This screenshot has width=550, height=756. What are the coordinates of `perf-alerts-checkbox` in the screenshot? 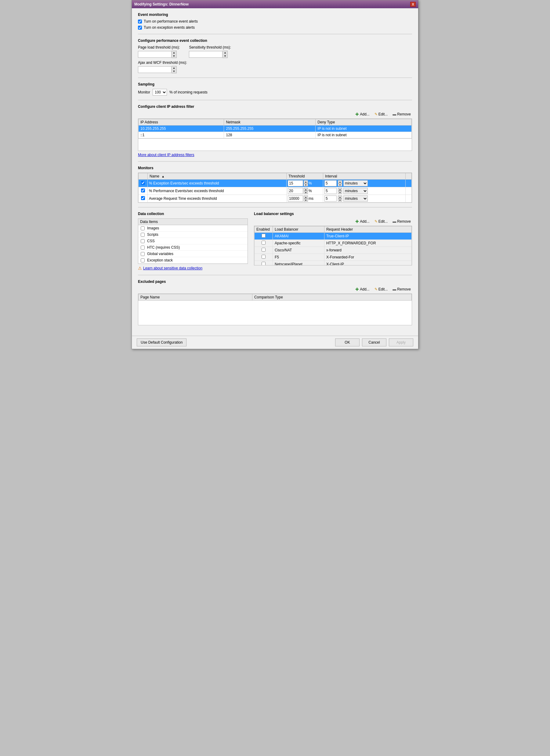 It's located at (140, 22).